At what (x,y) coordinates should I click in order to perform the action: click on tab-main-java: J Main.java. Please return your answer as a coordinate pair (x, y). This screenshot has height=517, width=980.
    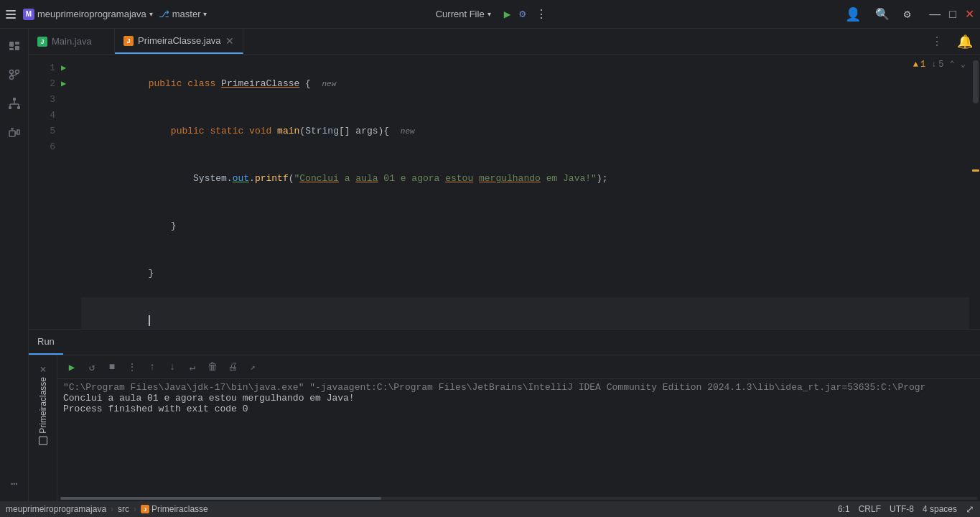
    Looking at the image, I should click on (72, 42).